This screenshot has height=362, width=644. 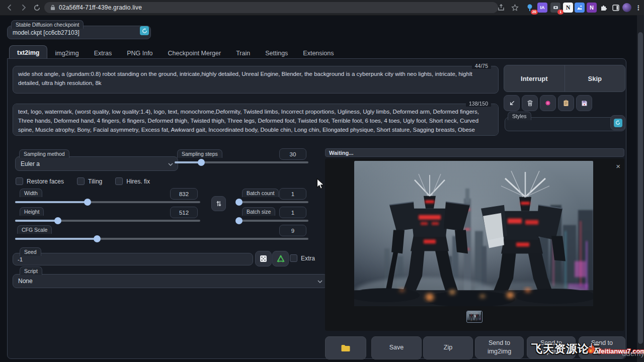 I want to click on sampling-steps-label: Sampling steps, so click(x=200, y=154).